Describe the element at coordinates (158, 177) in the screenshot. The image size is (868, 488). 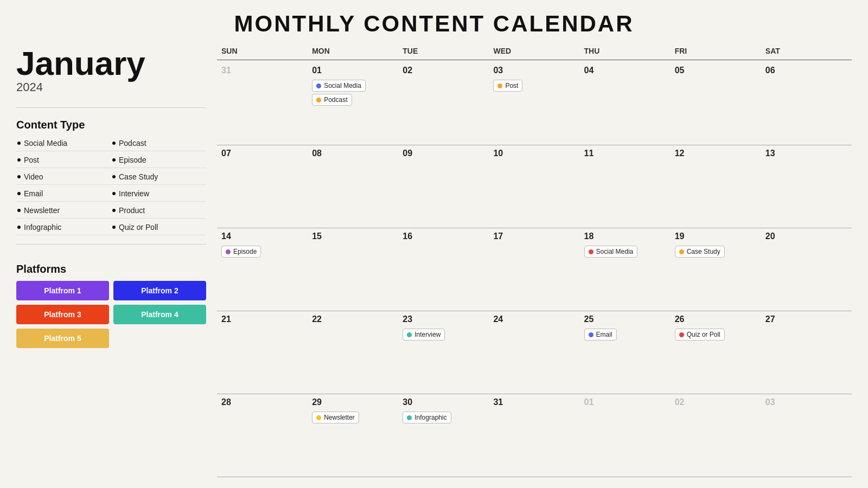
I see `content-type-item: Case Study` at that location.